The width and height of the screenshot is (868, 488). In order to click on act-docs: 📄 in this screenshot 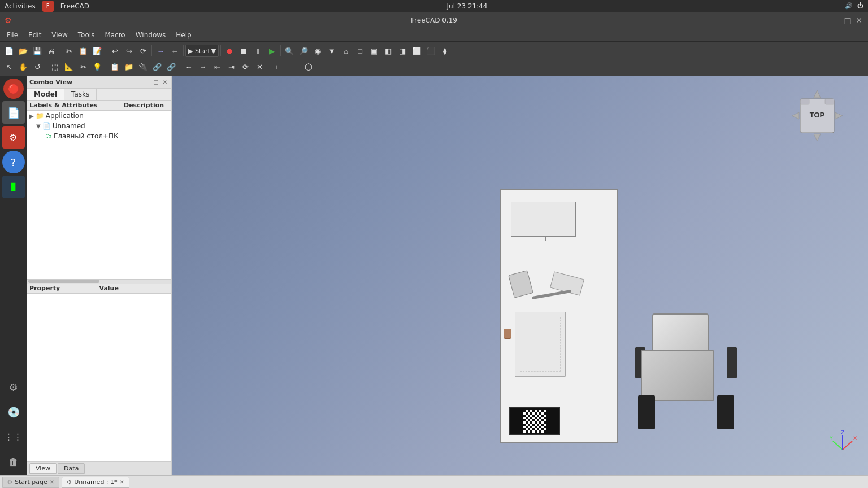, I will do `click(14, 112)`.